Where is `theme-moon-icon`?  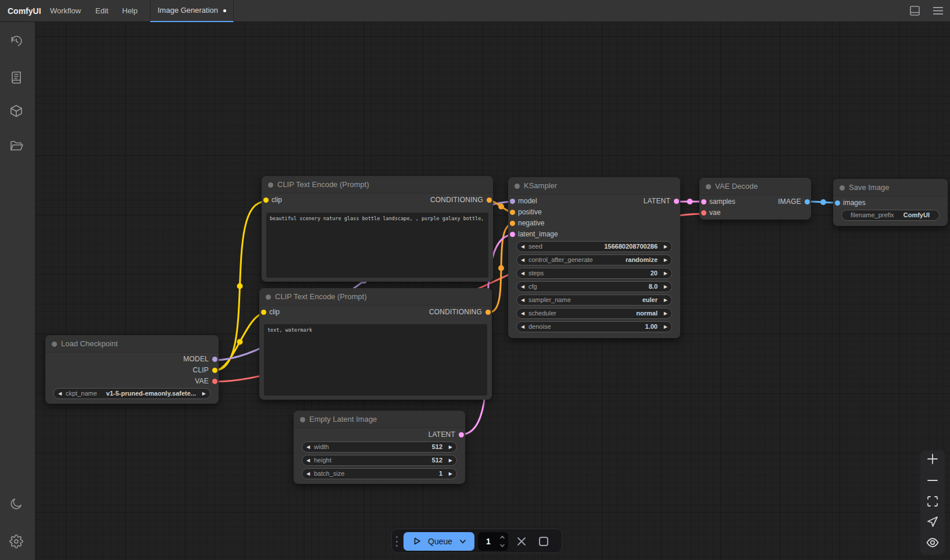 theme-moon-icon is located at coordinates (16, 504).